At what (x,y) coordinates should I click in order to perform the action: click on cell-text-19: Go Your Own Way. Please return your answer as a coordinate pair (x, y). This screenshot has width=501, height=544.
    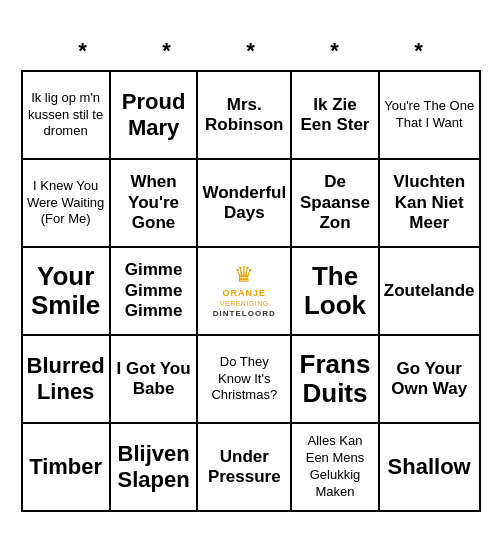
    Looking at the image, I should click on (430, 380).